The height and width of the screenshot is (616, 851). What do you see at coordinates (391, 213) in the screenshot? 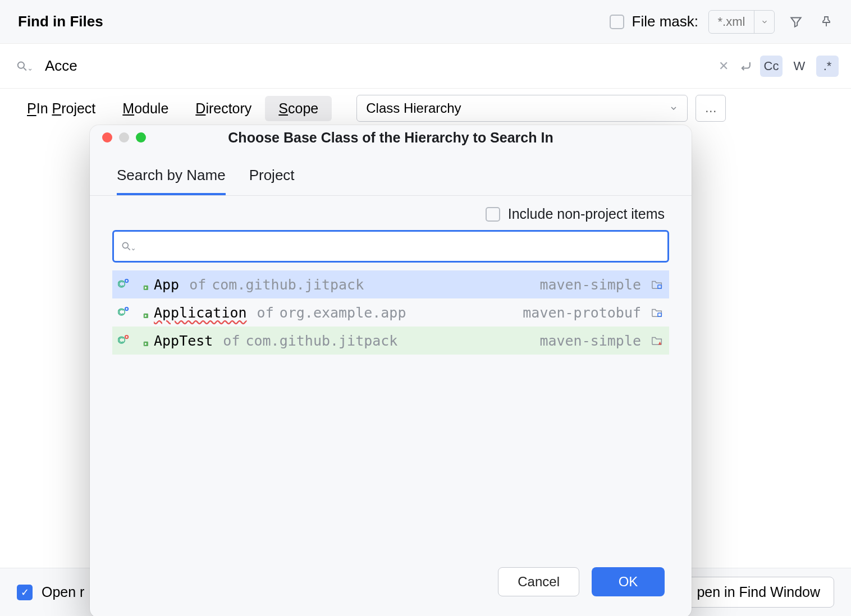
I see `include-non-project-row: Include non-project items` at bounding box center [391, 213].